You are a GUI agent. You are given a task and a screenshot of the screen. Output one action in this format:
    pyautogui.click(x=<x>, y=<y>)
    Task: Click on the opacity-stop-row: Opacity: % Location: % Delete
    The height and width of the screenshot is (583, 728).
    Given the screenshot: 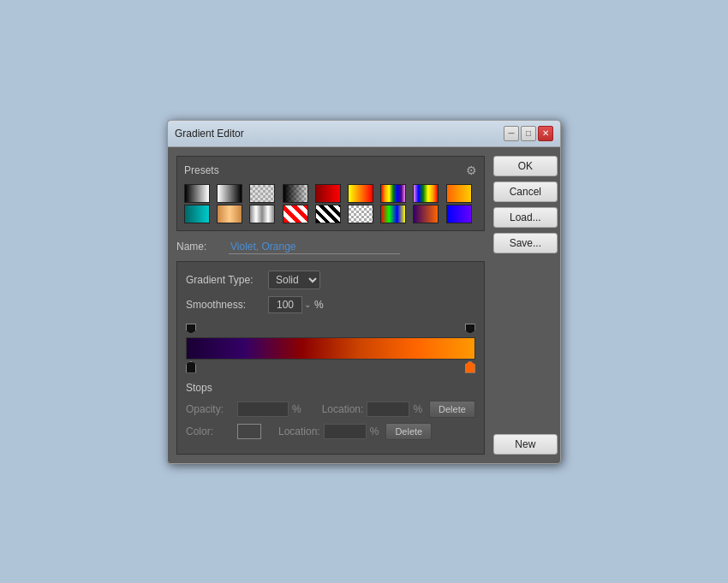 What is the action you would take?
    pyautogui.click(x=331, y=409)
    